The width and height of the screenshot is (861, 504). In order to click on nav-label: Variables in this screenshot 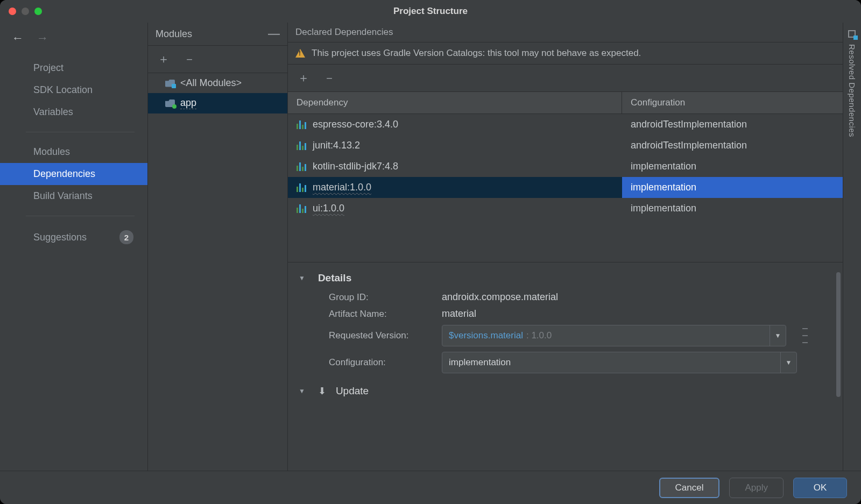, I will do `click(53, 112)`.